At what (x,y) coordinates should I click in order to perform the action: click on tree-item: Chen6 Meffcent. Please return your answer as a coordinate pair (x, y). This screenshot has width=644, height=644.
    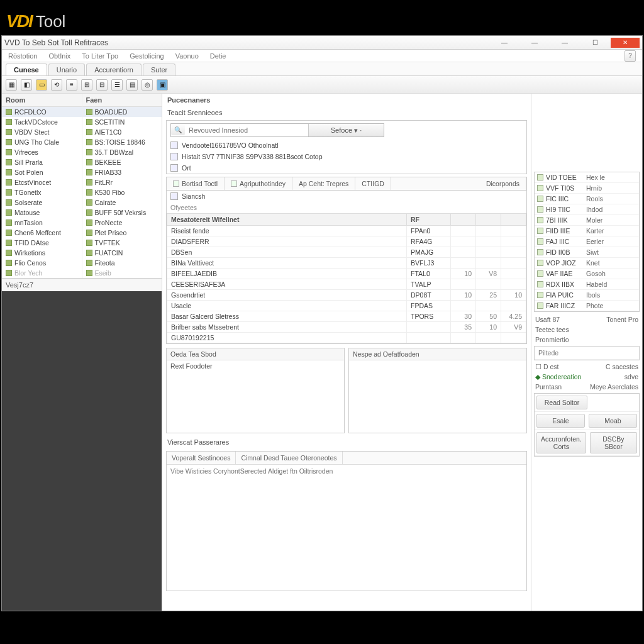
    Looking at the image, I should click on (42, 233).